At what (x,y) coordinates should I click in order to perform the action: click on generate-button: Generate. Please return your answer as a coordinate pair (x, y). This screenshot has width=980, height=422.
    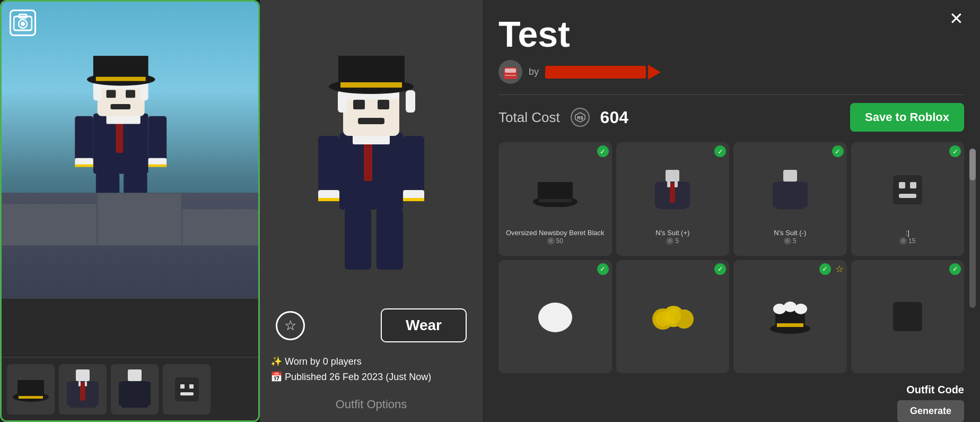
    Looking at the image, I should click on (931, 411).